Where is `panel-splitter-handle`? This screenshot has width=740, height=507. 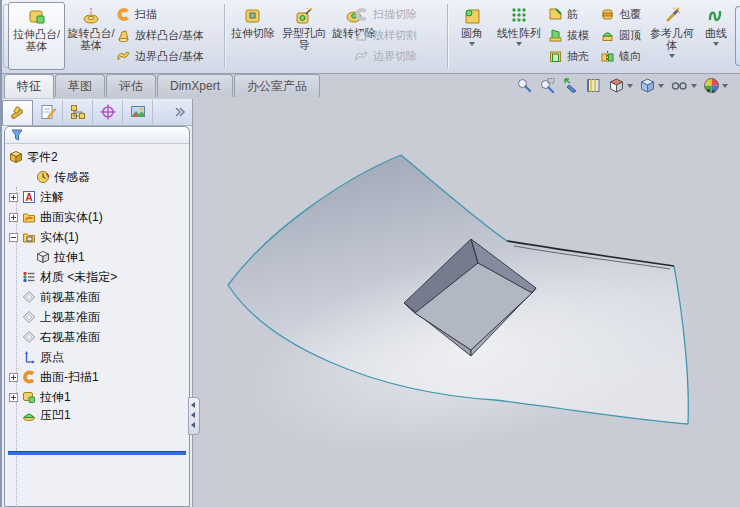 panel-splitter-handle is located at coordinates (194, 416).